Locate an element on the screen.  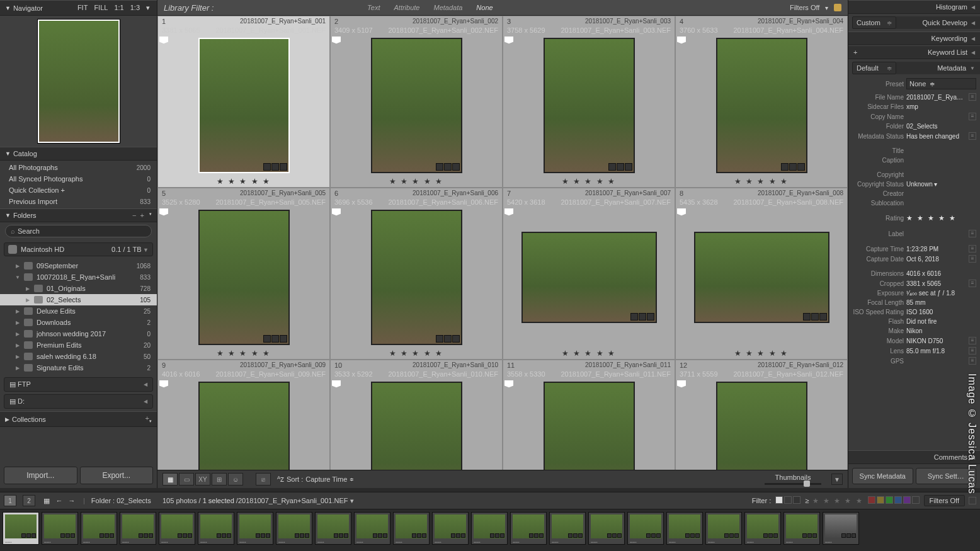
filter-metadata: Metadata is located at coordinates (448, 8).